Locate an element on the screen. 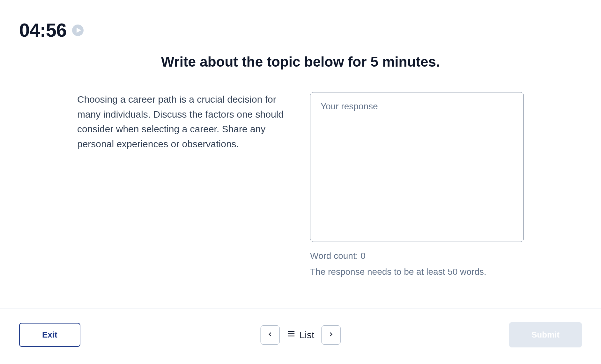 The width and height of the screenshot is (601, 364). list-label: List is located at coordinates (307, 335).